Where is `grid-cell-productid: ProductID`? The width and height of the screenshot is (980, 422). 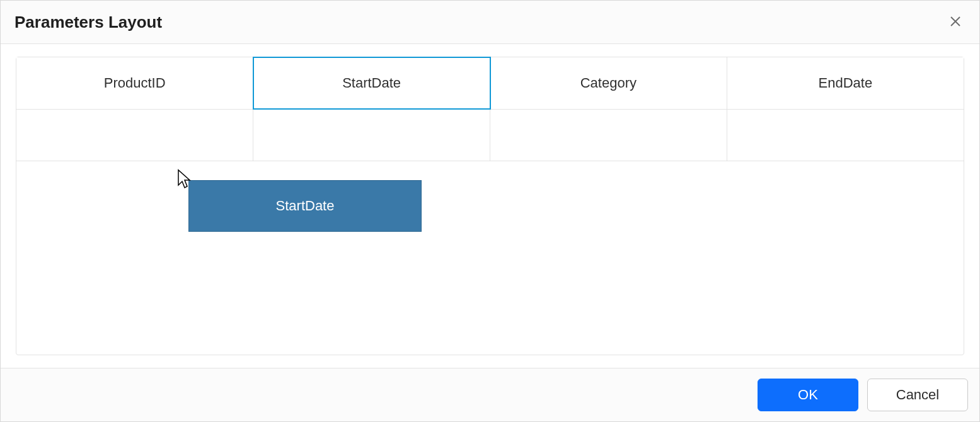
grid-cell-productid: ProductID is located at coordinates (135, 83).